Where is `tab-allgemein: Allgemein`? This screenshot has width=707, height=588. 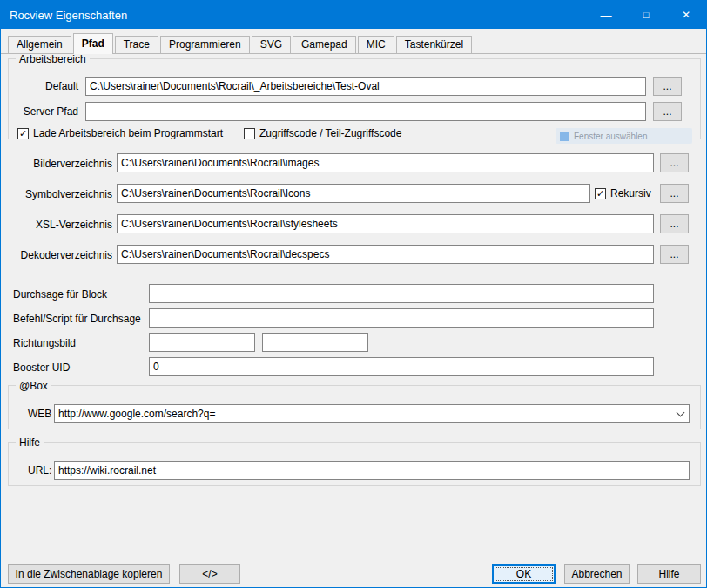 tab-allgemein: Allgemein is located at coordinates (40, 44).